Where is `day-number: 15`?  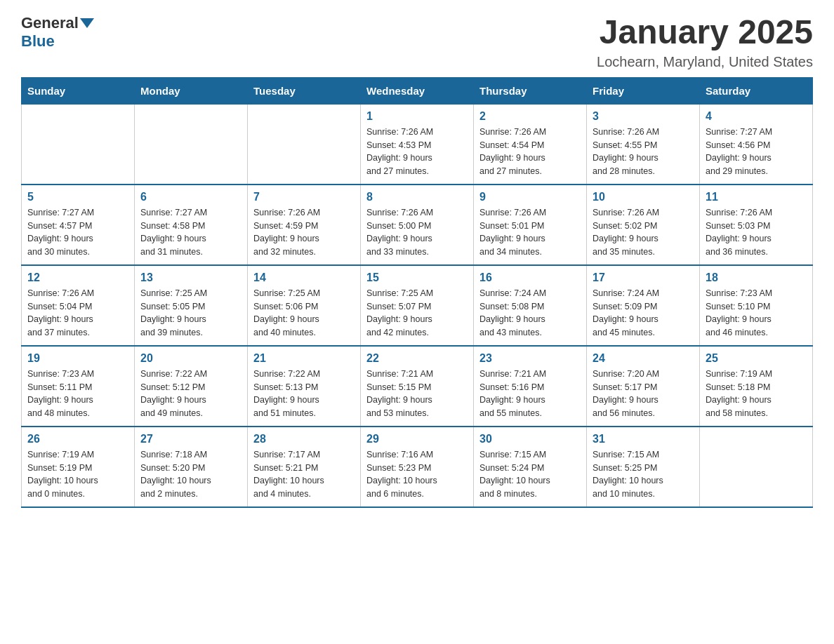 day-number: 15 is located at coordinates (417, 278).